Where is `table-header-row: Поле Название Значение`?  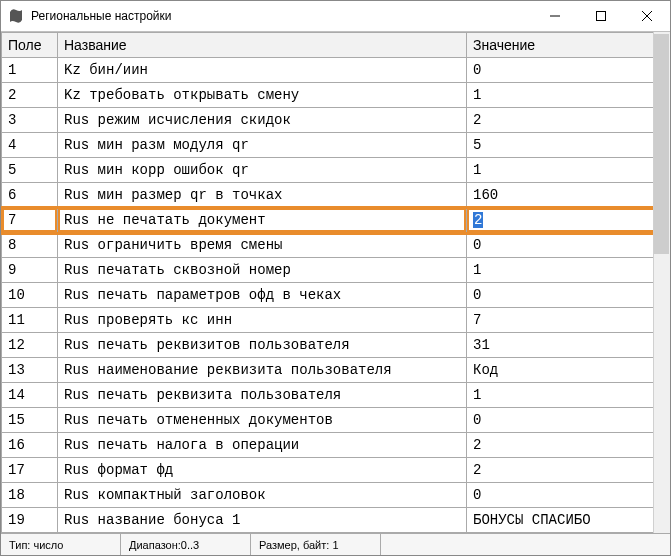
table-header-row: Поле Название Значение is located at coordinates (336, 46).